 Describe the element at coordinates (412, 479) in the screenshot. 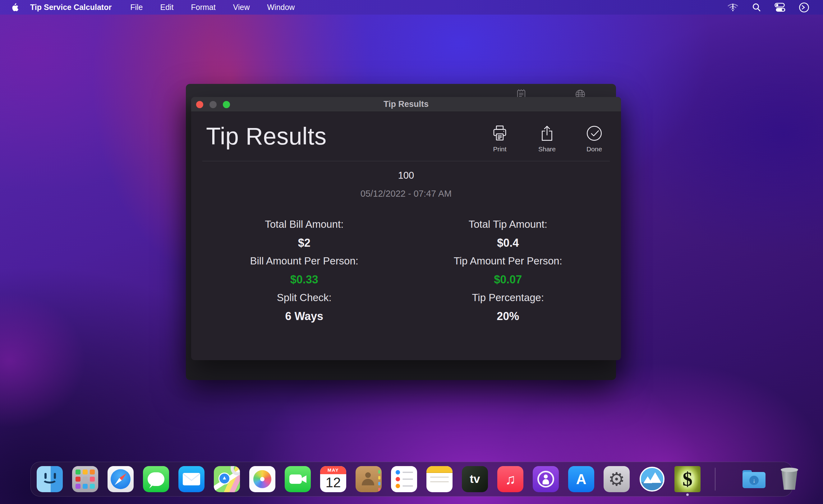

I see `dock: MAY 12 tv ♫ A ⚙ $ ↓` at that location.